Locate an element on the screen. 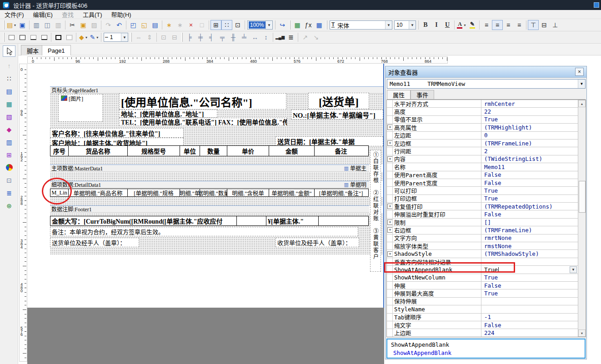  detail-cell: [单据明细."备注"] is located at coordinates (341, 193).